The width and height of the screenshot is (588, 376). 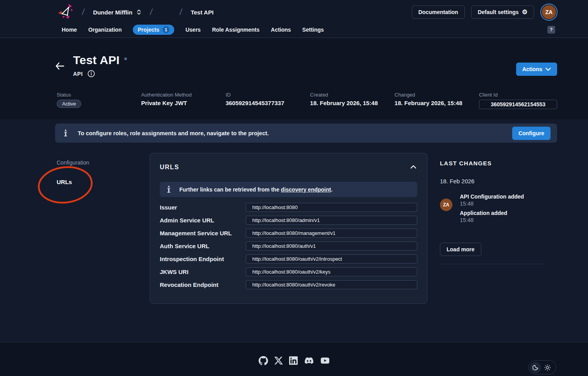 I want to click on admin-service-url-label: Admin Service URL, so click(x=203, y=220).